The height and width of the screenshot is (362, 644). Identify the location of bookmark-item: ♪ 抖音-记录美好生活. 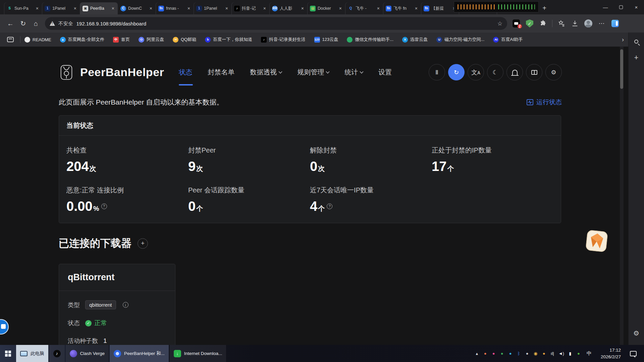
(283, 40).